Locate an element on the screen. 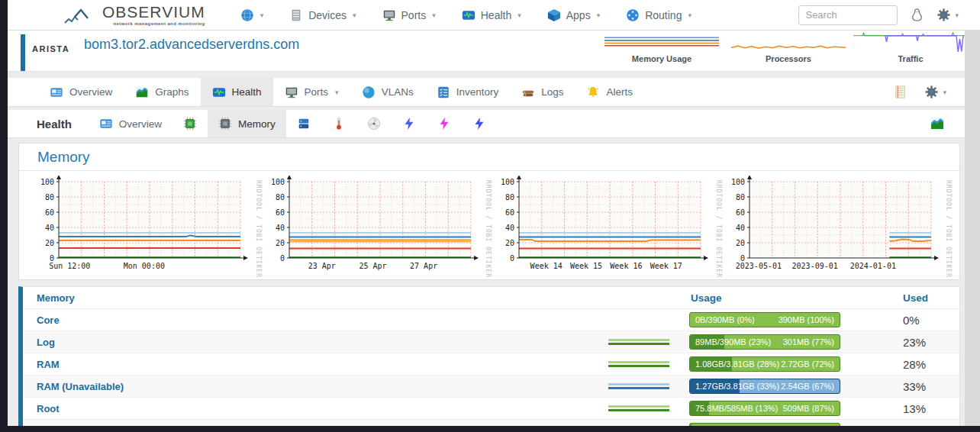 This screenshot has height=432, width=980. bolt-magenta-icon is located at coordinates (444, 124).